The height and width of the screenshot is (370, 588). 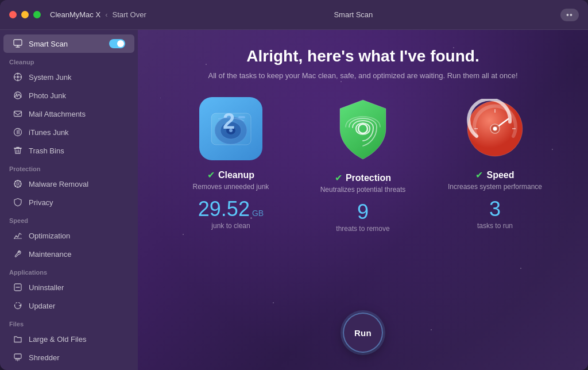 I want to click on more-options-button: ••, so click(x=570, y=15).